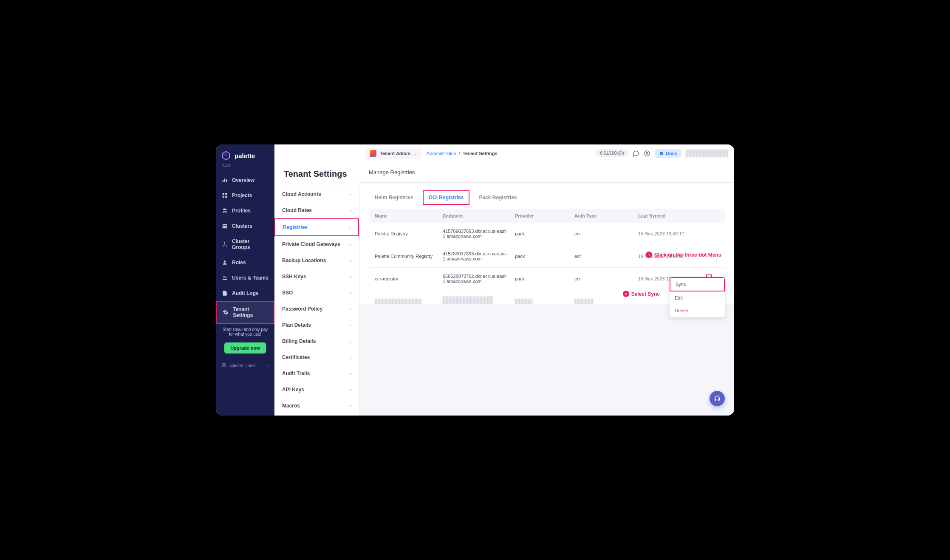 The image size is (950, 560). What do you see at coordinates (317, 390) in the screenshot?
I see `settings-api-keys: API Keys›` at bounding box center [317, 390].